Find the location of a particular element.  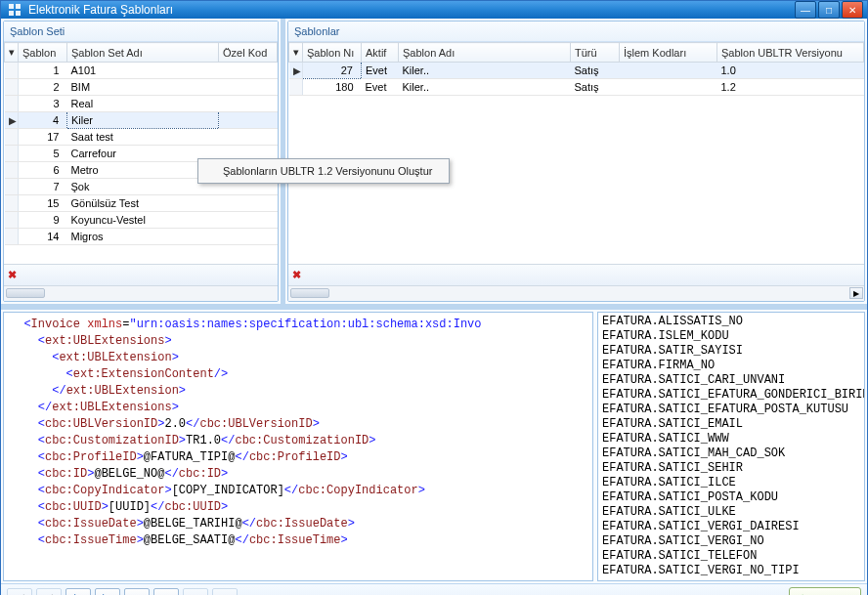

templates-footer: ✖ is located at coordinates (577, 275).